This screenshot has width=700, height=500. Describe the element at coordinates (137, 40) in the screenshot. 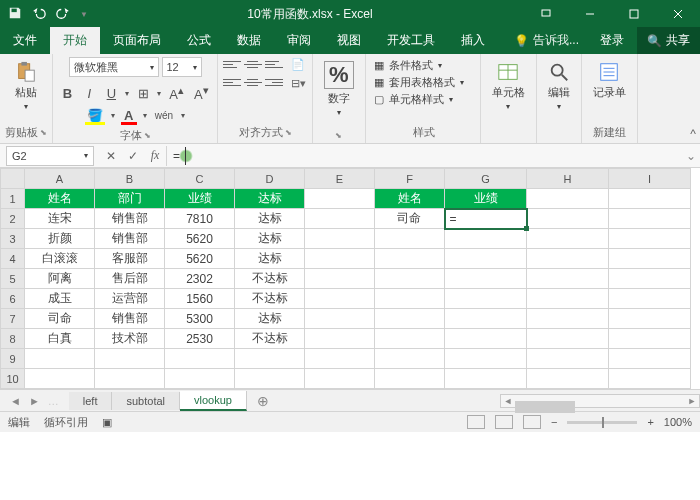

I see `tab-layout: 页面布局` at that location.